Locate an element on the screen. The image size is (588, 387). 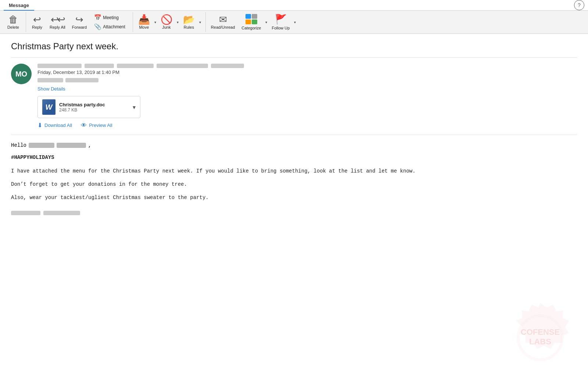
read-unread-label: Read/Unread is located at coordinates (223, 27).